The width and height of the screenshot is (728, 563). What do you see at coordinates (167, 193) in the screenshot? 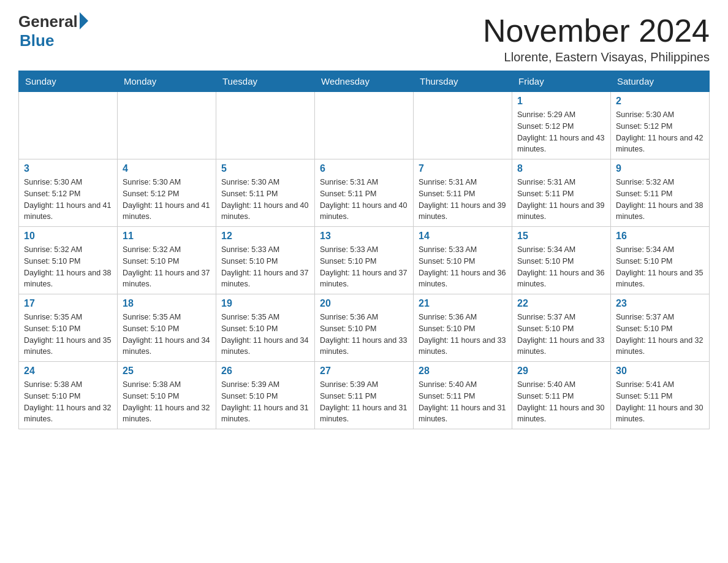
I see `calendar-cell: 4Sunrise: 5:30 AMSunset: 5:12 PMDaylight…` at bounding box center [167, 193].